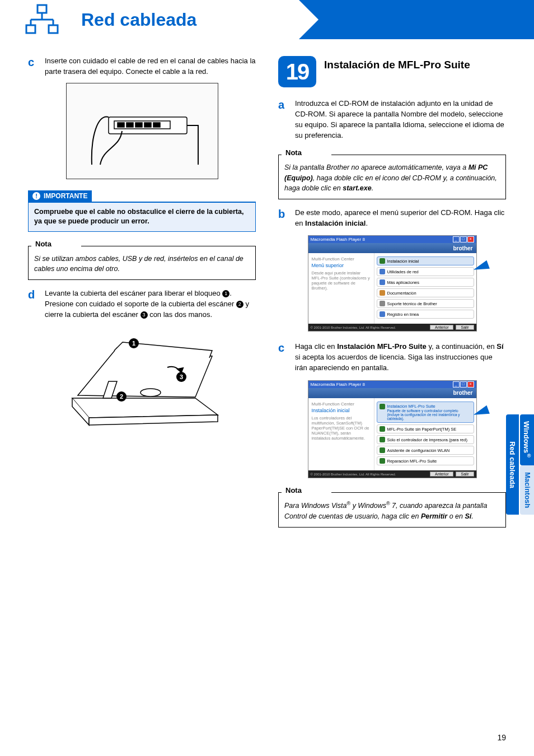 The width and height of the screenshot is (534, 756). What do you see at coordinates (527, 490) in the screenshot?
I see `side-tab-macintosh: Macintosh` at bounding box center [527, 490].